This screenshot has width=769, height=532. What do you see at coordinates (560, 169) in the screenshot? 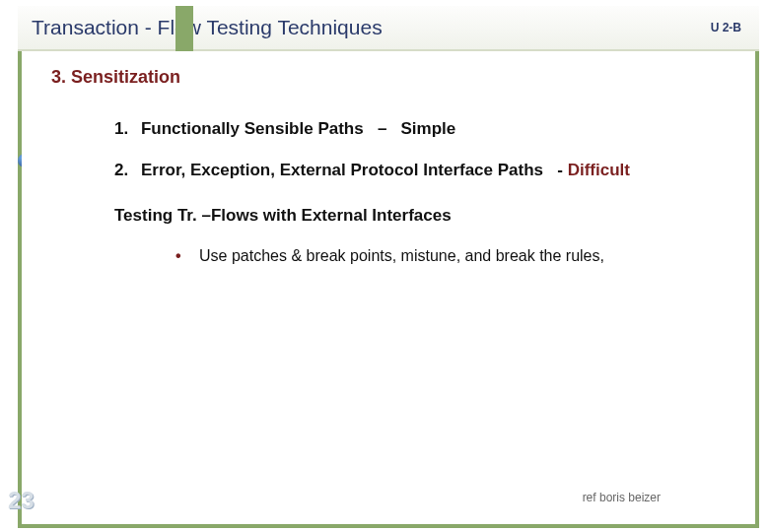
I see `item-sep: -` at bounding box center [560, 169].